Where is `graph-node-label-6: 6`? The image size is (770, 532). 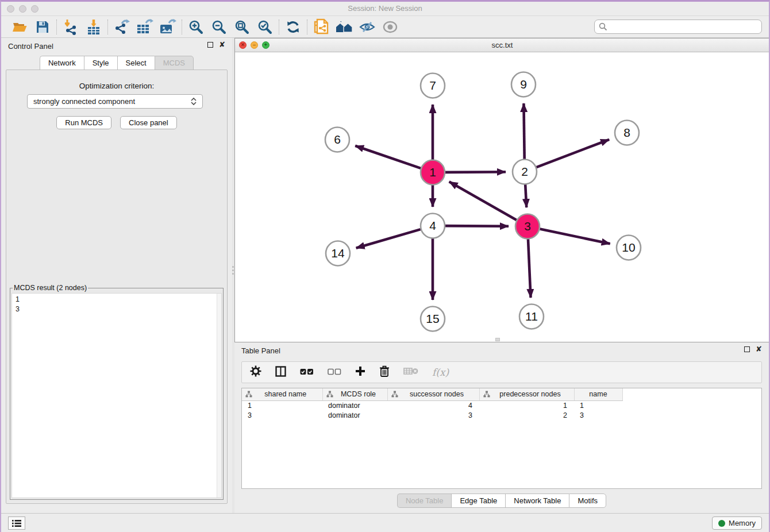 graph-node-label-6: 6 is located at coordinates (337, 139).